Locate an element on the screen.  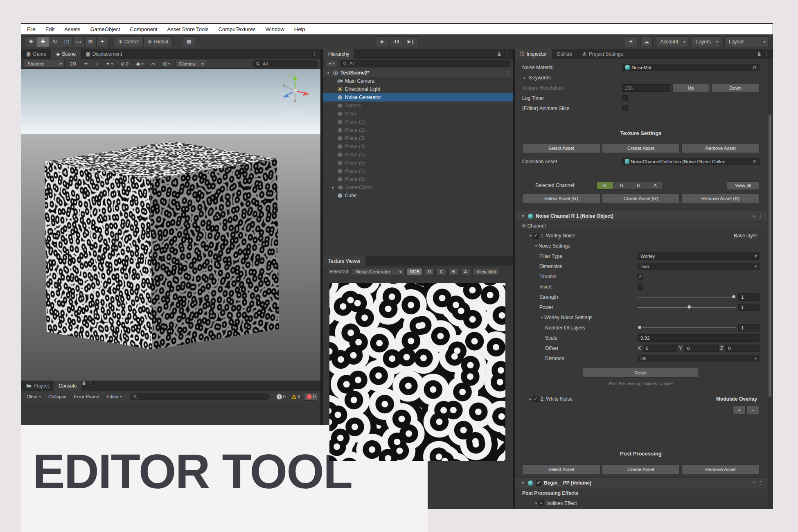
create-object-button: + ▾ is located at coordinates (331, 63).